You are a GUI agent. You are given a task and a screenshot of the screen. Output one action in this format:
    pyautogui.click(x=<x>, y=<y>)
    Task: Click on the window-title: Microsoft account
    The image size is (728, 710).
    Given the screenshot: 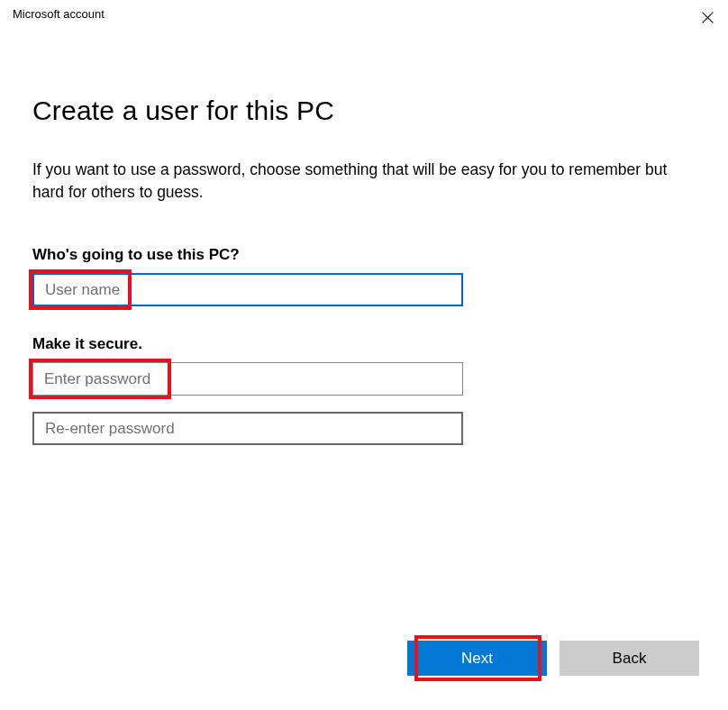 What is the action you would take?
    pyautogui.click(x=59, y=14)
    